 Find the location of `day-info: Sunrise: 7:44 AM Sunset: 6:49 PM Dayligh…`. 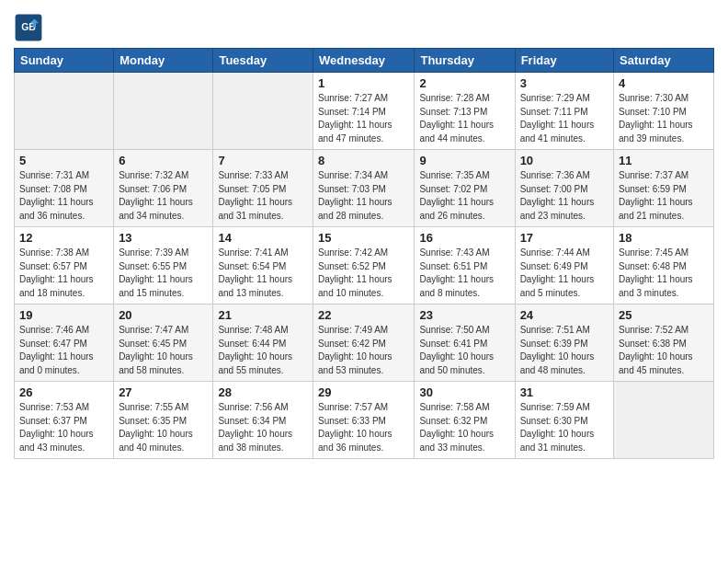

day-info: Sunrise: 7:44 AM Sunset: 6:49 PM Dayligh… is located at coordinates (564, 273).